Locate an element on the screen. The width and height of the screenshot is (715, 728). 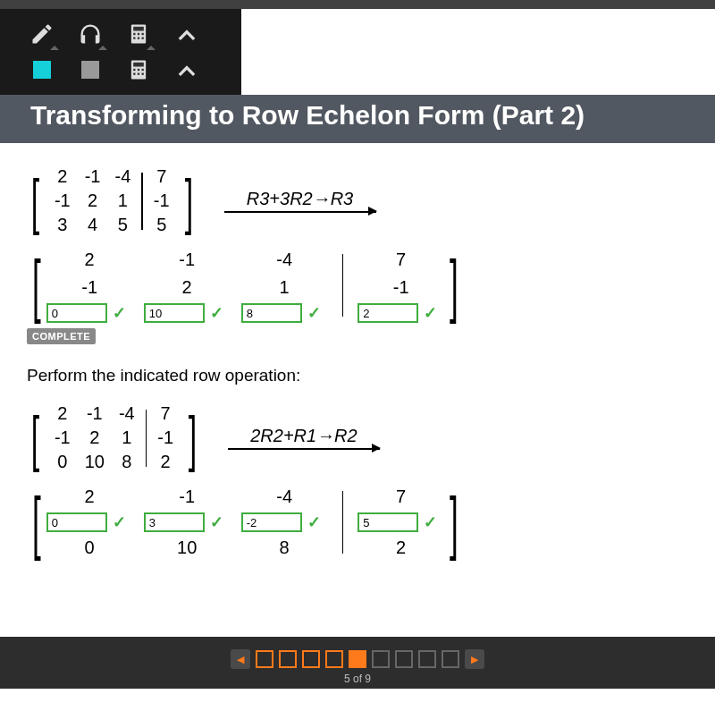
calculator-tool is located at coordinates (139, 34).